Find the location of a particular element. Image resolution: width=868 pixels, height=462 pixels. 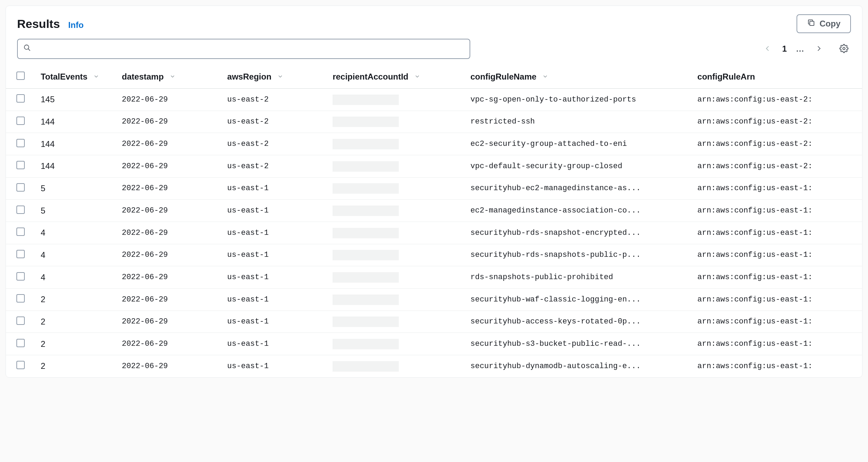

column-header-configrulearn: configRuleArn is located at coordinates (726, 77).